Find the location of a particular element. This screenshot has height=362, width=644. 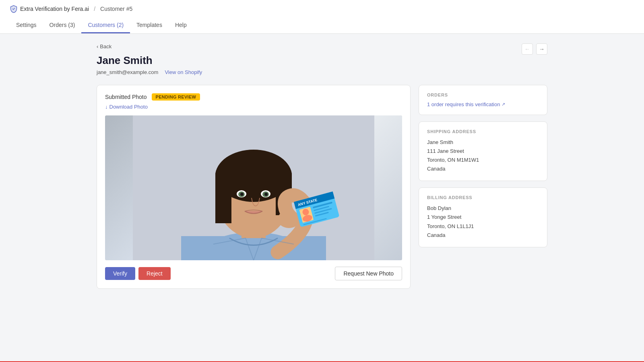

orders-card-title: ORDERS is located at coordinates (483, 95).